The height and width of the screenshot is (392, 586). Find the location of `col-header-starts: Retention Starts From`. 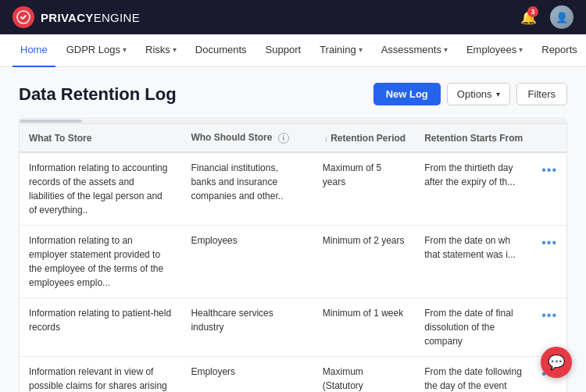

col-header-starts: Retention Starts From is located at coordinates (473, 138).